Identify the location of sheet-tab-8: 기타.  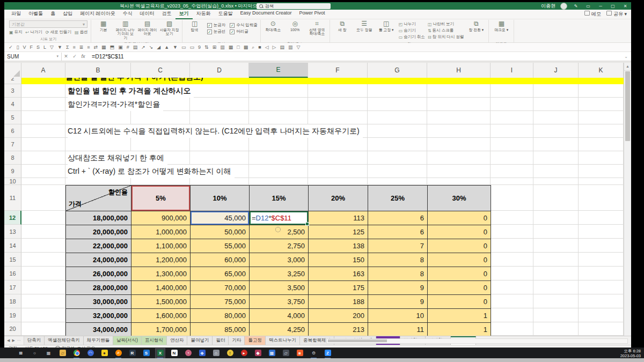
(237, 341).